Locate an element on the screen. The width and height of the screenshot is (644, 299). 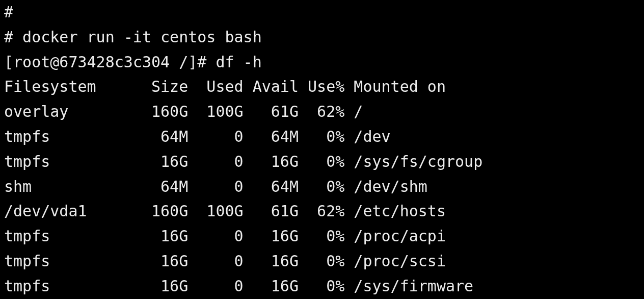
prompt-hash: # is located at coordinates (9, 12).